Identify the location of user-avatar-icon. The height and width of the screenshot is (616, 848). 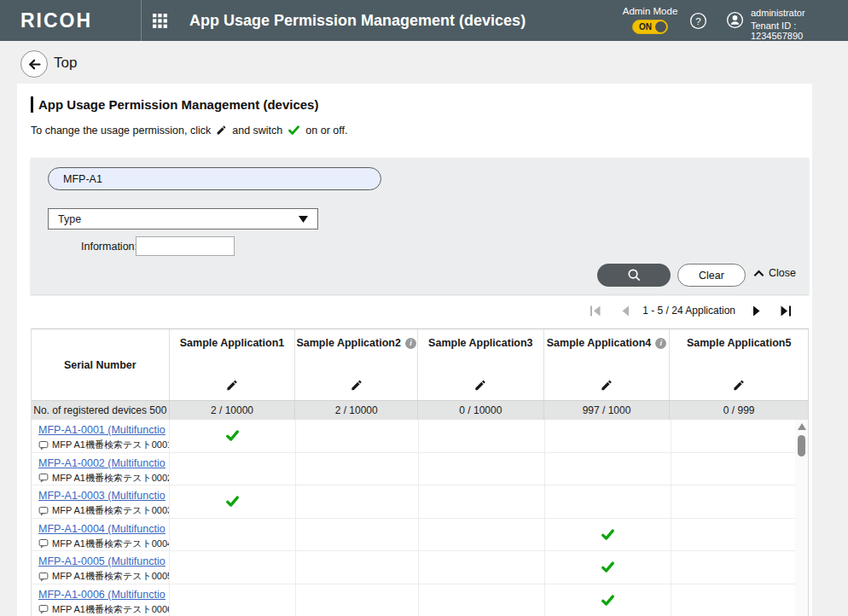
(735, 22).